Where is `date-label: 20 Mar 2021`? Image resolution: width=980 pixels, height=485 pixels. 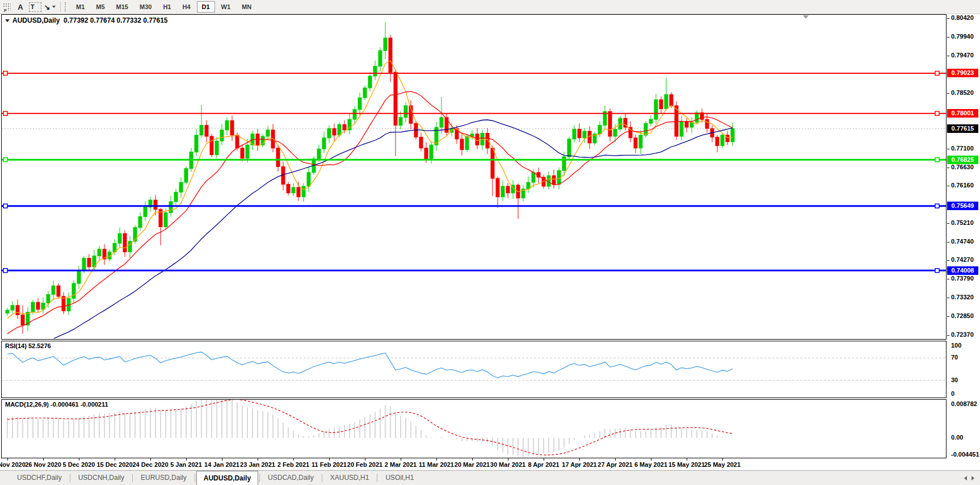 date-label: 20 Mar 2021 is located at coordinates (472, 465).